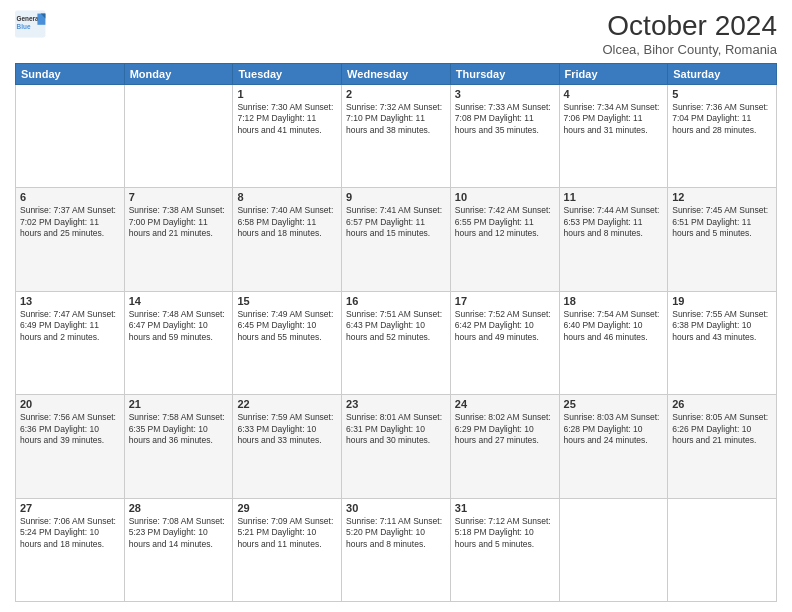  What do you see at coordinates (178, 446) in the screenshot?
I see `day-cell: 21Sunrise: 7:58 AM Sunset: 6:35 PM Dayli…` at bounding box center [178, 446].